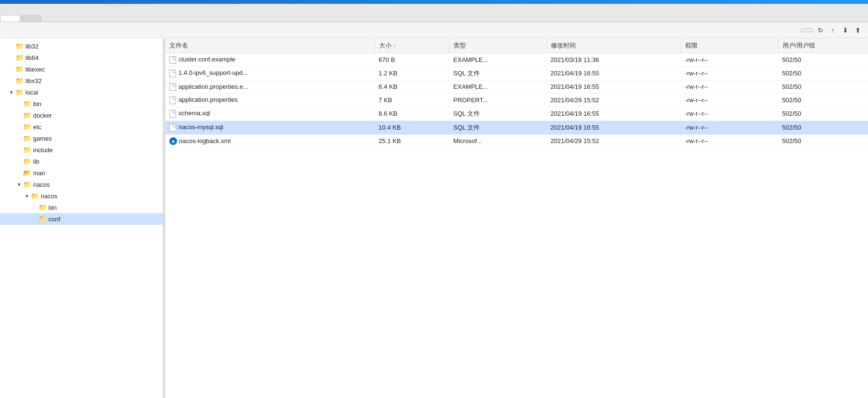 This screenshot has height=398, width=868. Describe the element at coordinates (820, 30) in the screenshot. I see `refresh-icon: ↻` at that location.